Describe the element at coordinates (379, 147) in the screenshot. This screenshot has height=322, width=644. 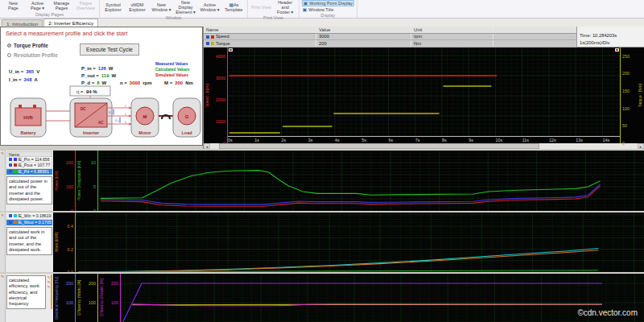
I see `scrollbar-thumb` at that location.